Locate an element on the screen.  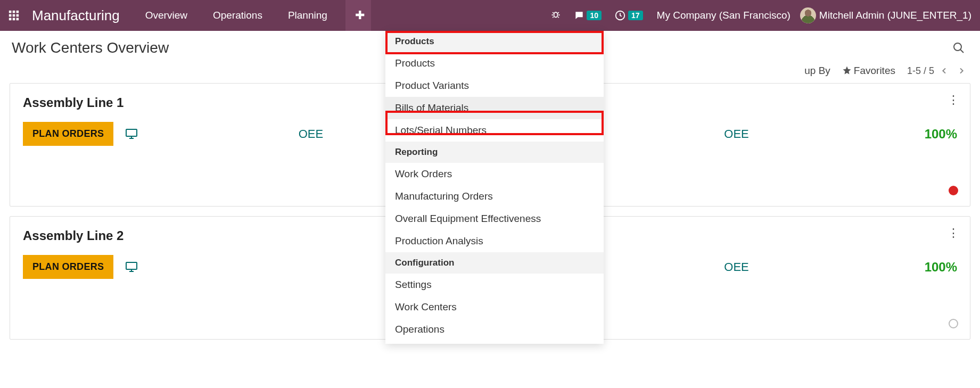
user-name: Mitchell Admin (JUNE_ENTER_1) is located at coordinates (895, 15).